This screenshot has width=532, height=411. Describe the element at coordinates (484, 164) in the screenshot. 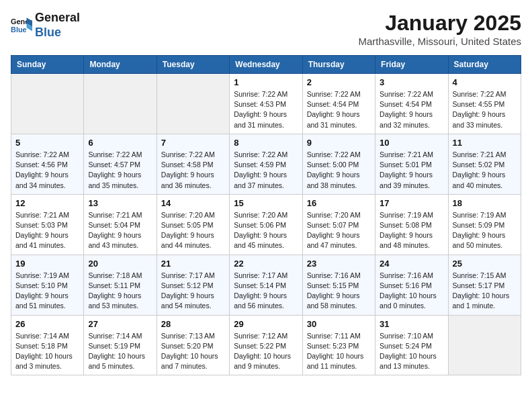

I see `calendar-cell: 11Sunrise: 7:21 AM Sunset: 5:02 PM Dayli…` at that location.